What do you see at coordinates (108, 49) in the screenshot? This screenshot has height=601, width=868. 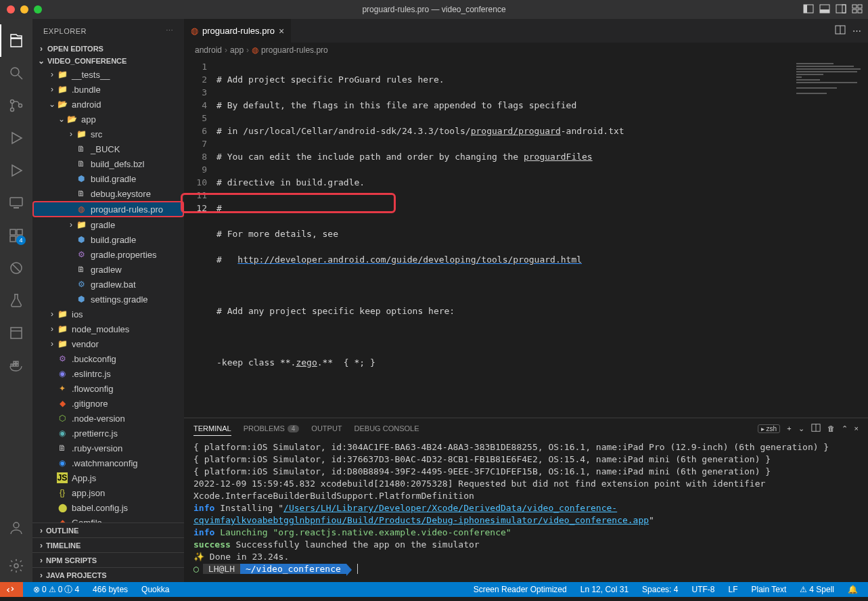 I see `open-editors-section: ›OPEN EDITORS` at bounding box center [108, 49].